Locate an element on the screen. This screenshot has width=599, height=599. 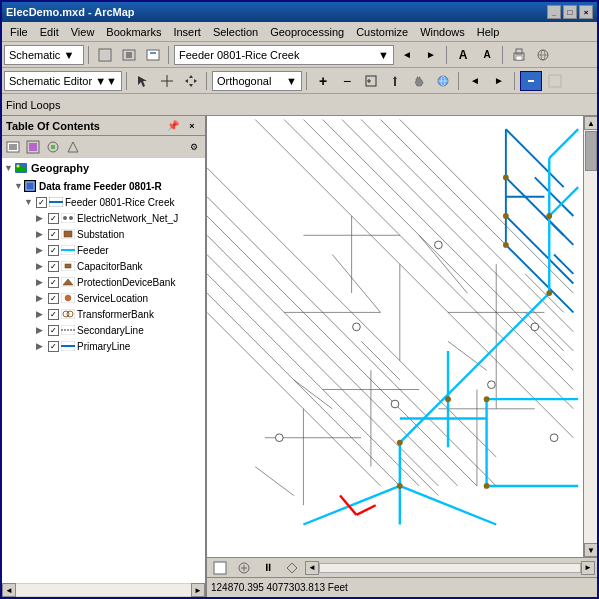
layer-secondary: ▶ ✓ SecondaryLine is located at coordinates (104, 330).